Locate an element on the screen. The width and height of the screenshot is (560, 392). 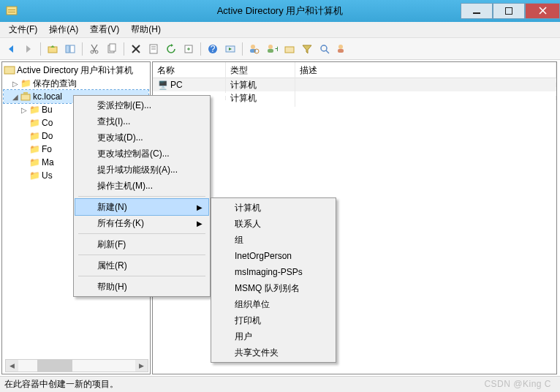
sub-ou: 组织单位 is located at coordinates (273, 304).